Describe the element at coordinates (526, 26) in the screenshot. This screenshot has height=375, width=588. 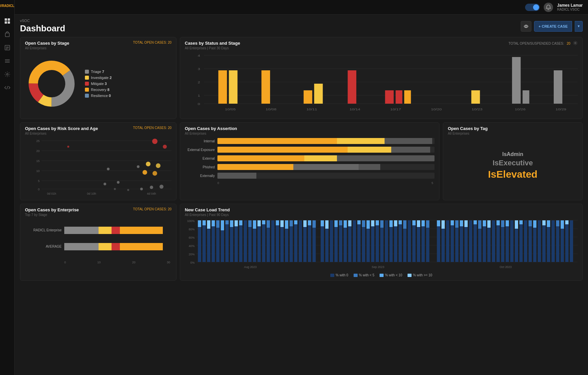
I see `view-button` at that location.